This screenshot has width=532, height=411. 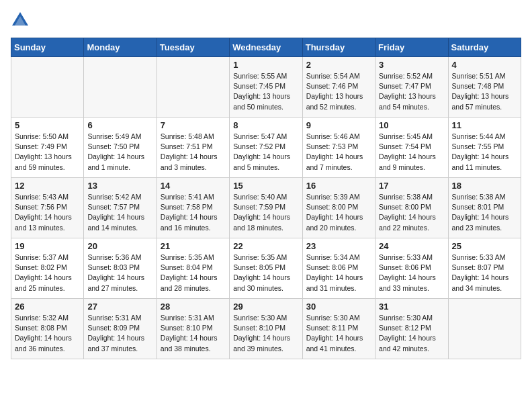 I want to click on daylight-text: Daylight: 13 hours and 52 minutes., so click(x=335, y=101).